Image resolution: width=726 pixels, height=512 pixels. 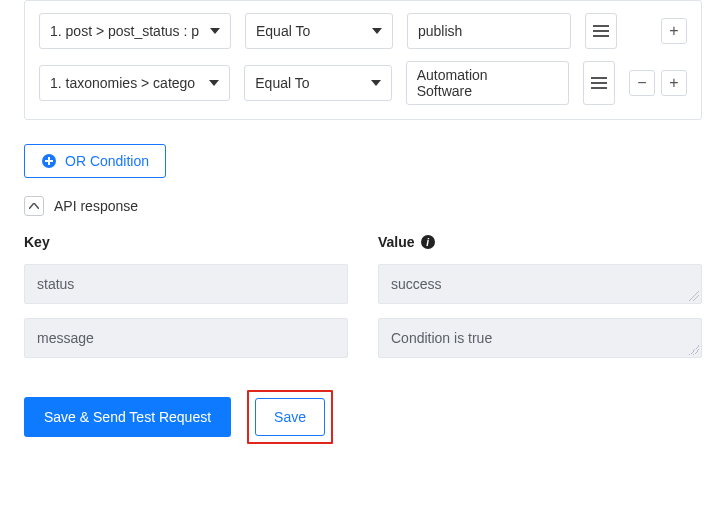 I want to click on condition-value-text: Software, so click(x=444, y=91).